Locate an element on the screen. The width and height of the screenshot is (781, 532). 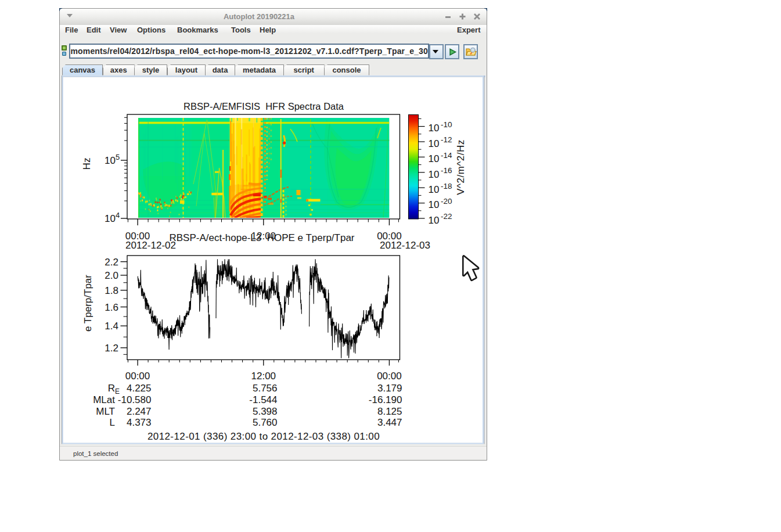
svg-text: e Tperp/Tpar is located at coordinates (88, 303).